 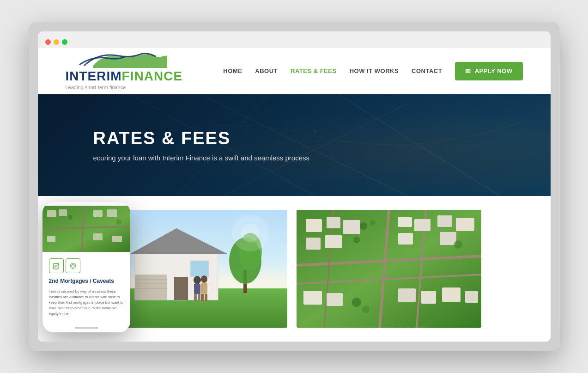 What do you see at coordinates (96, 87) in the screenshot?
I see `logo-tagline: Leading short-term finance` at bounding box center [96, 87].